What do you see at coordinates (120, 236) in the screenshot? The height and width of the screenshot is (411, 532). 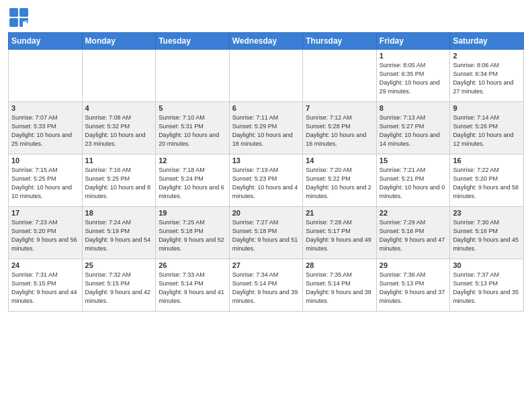 I see `day-info: Sunrise: 7:24 AM Sunset: 5:19 PM Dayligh…` at bounding box center [120, 236].